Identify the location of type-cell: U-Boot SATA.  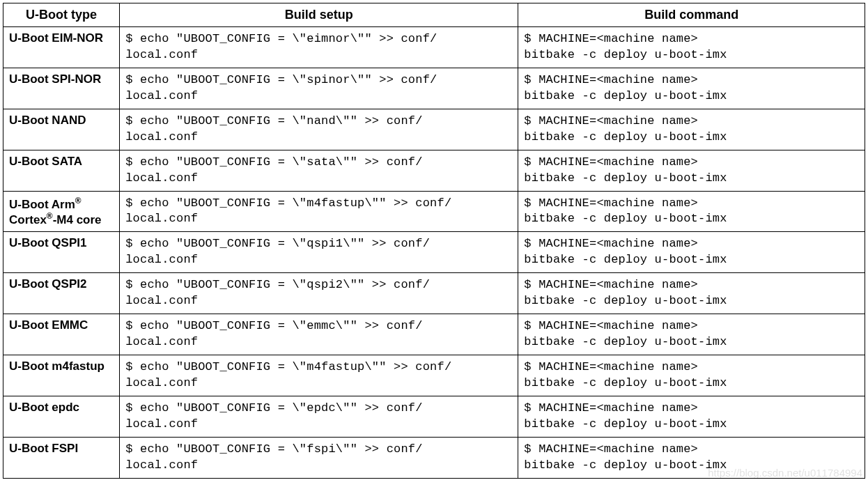
(61, 170).